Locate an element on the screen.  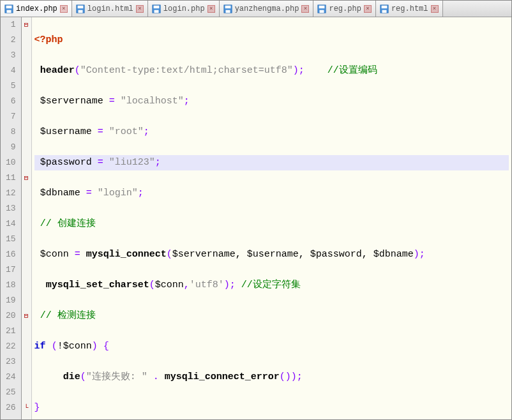
line-number: 26 is located at coordinates (11, 408).